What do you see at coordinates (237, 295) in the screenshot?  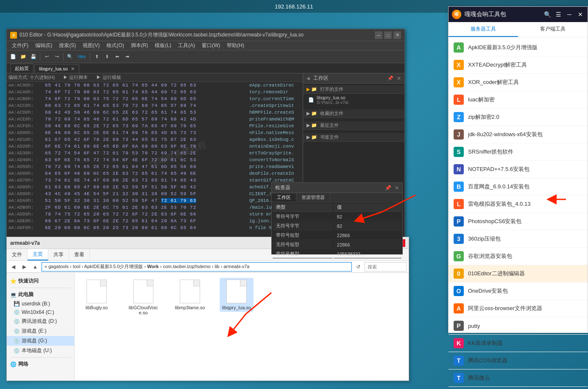 I see `file-item: libqpry_lua.so` at bounding box center [237, 295].